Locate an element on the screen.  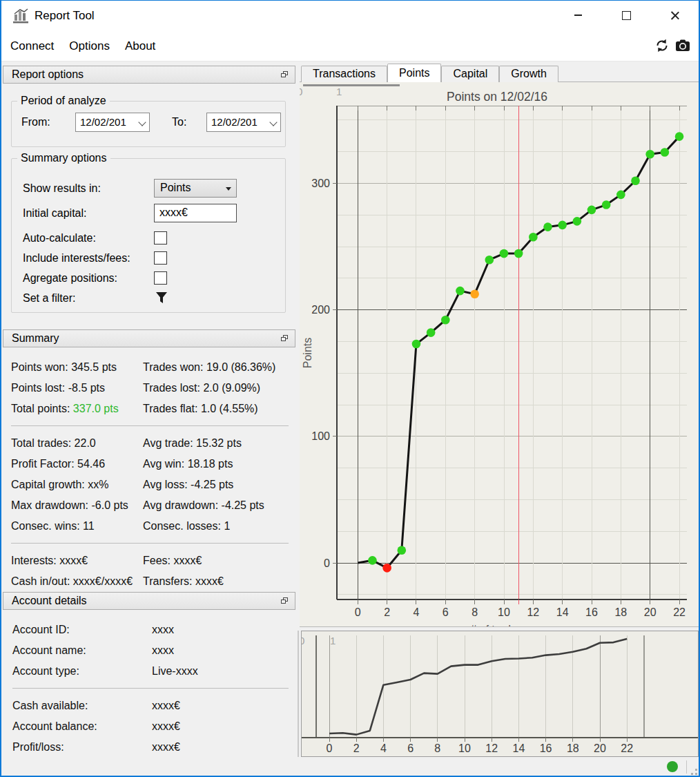
minimize-icon is located at coordinates (579, 15).